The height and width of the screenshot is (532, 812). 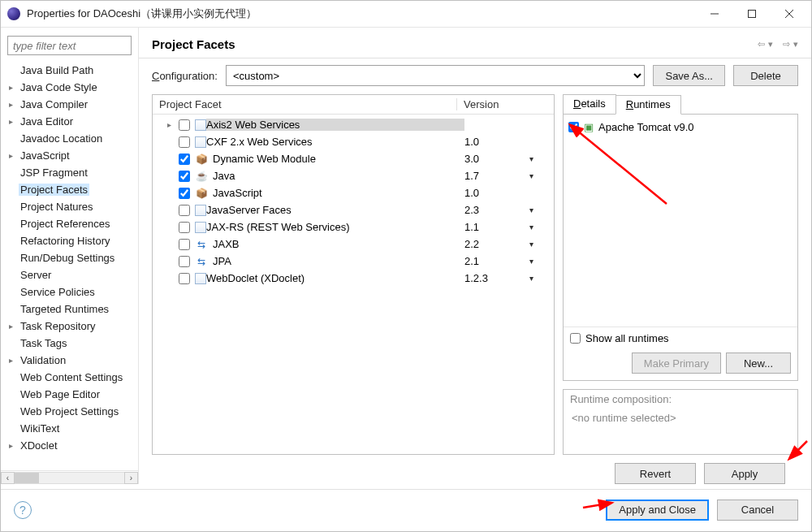 I want to click on apply-and-close-button: Apply and Close, so click(x=658, y=510).